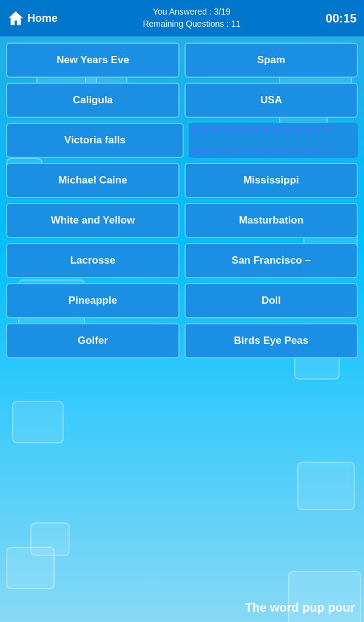 The height and width of the screenshot is (622, 364). I want to click on answer-row-6: Lacrosse San Francisco –, so click(182, 261).